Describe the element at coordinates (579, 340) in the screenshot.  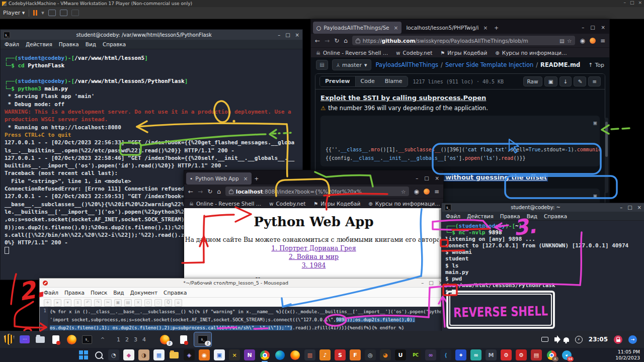
I see `power-icon: ⚡` at that location.